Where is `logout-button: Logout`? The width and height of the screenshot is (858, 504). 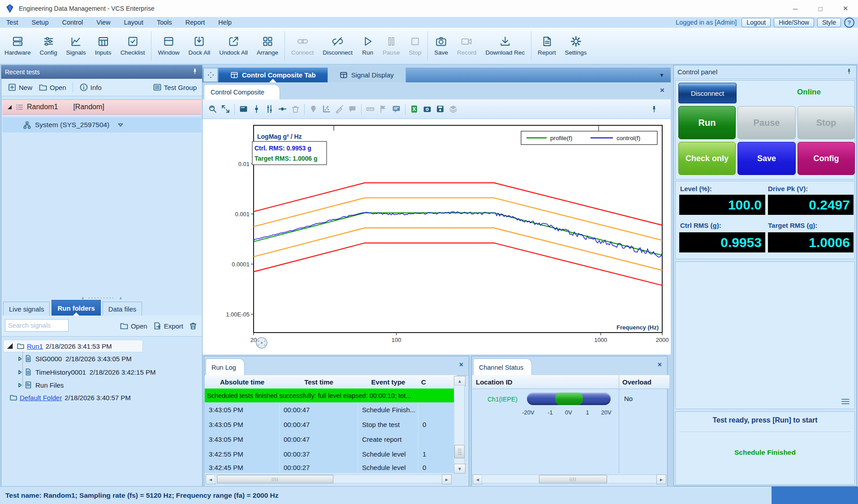 logout-button: Logout is located at coordinates (756, 22).